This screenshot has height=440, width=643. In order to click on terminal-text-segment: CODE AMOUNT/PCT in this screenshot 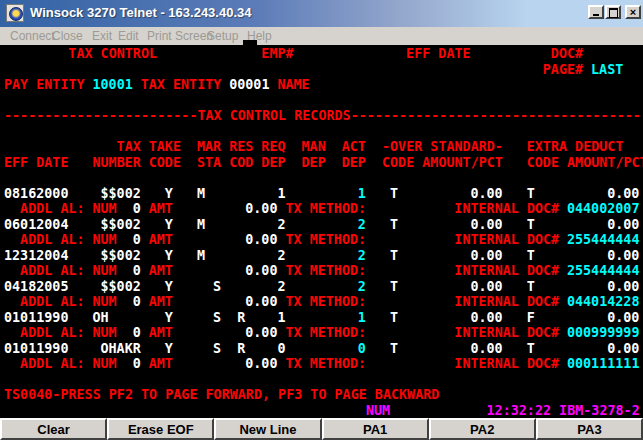, I will do `click(442, 163)`.